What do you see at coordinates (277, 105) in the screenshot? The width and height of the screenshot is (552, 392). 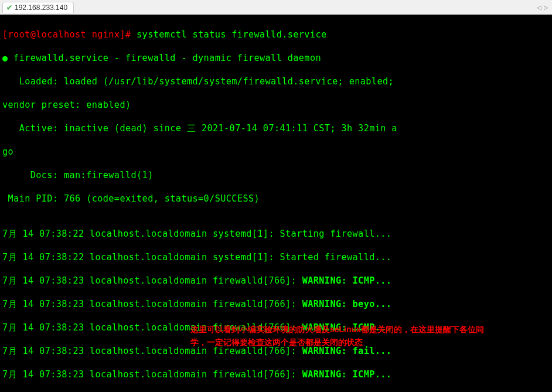 I see `vendor-line: vendor preset: enabled)` at bounding box center [277, 105].